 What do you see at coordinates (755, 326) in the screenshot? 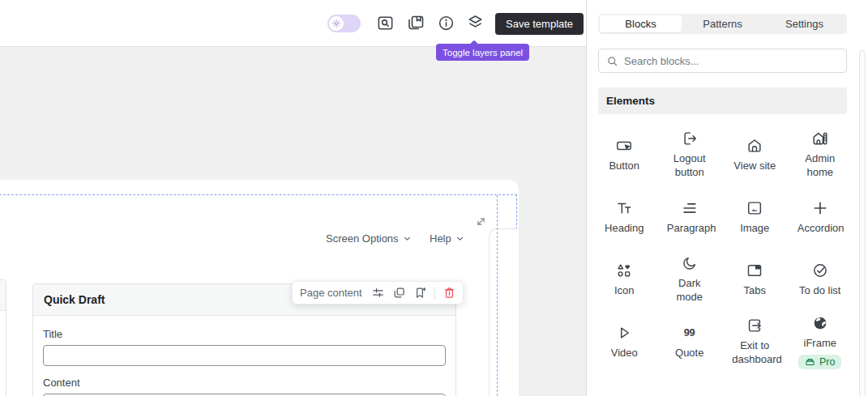
I see `exit-icon` at bounding box center [755, 326].